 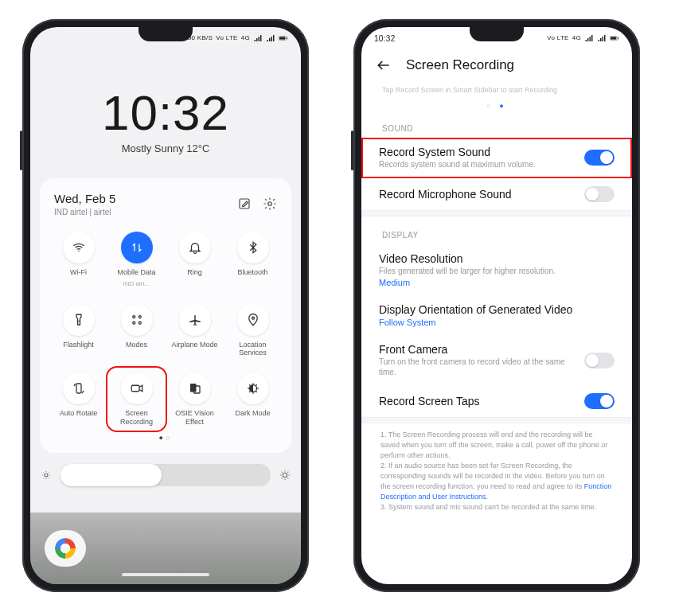 What do you see at coordinates (166, 113) in the screenshot?
I see `clock: 10:32` at bounding box center [166, 113].